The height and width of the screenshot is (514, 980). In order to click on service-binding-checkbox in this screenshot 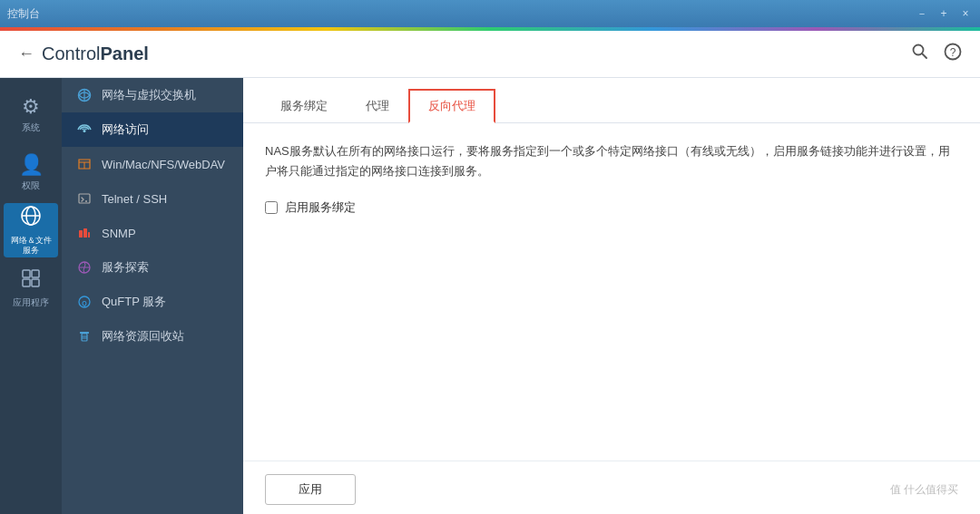, I will do `click(271, 208)`.